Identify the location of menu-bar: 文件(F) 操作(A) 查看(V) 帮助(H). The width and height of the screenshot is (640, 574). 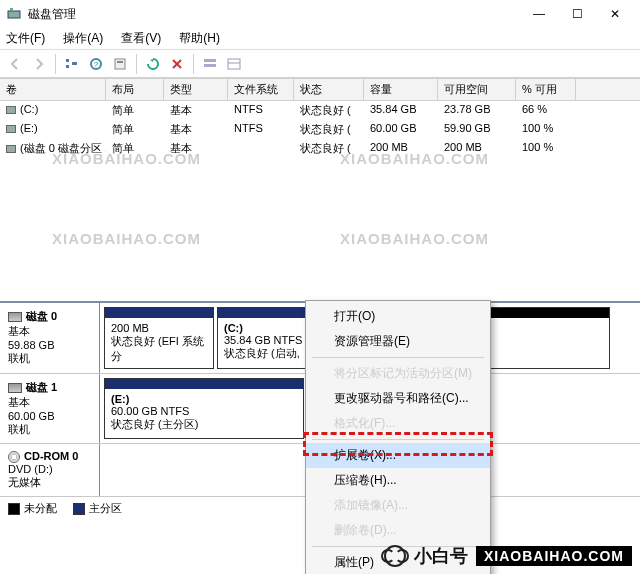
(320, 39).